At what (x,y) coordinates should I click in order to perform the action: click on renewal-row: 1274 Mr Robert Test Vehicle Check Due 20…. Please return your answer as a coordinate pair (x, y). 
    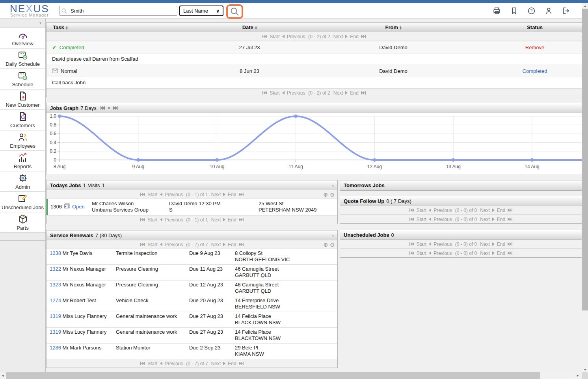
    Looking at the image, I should click on (192, 304).